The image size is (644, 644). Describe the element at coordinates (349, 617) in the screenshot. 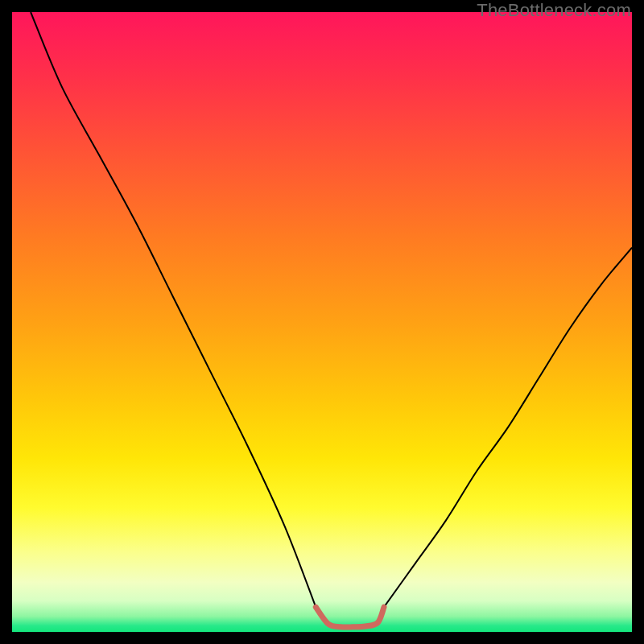

I see `series-valley-floor` at that location.